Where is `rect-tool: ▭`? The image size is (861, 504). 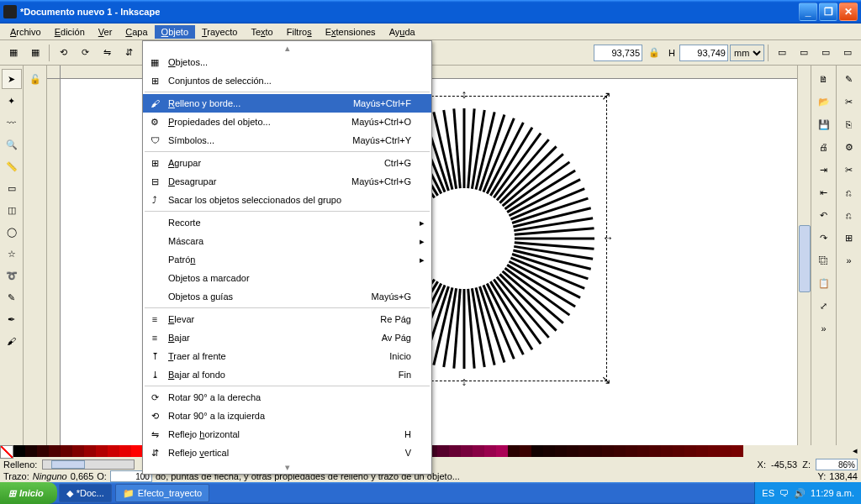
rect-tool: ▭ is located at coordinates (12, 188).